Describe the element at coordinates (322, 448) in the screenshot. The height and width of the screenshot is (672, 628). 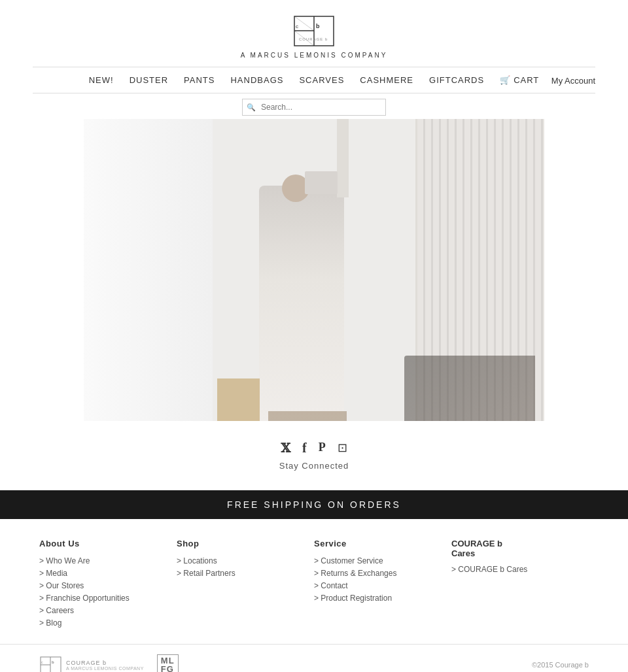
I see `pinterest-icon: P` at that location.